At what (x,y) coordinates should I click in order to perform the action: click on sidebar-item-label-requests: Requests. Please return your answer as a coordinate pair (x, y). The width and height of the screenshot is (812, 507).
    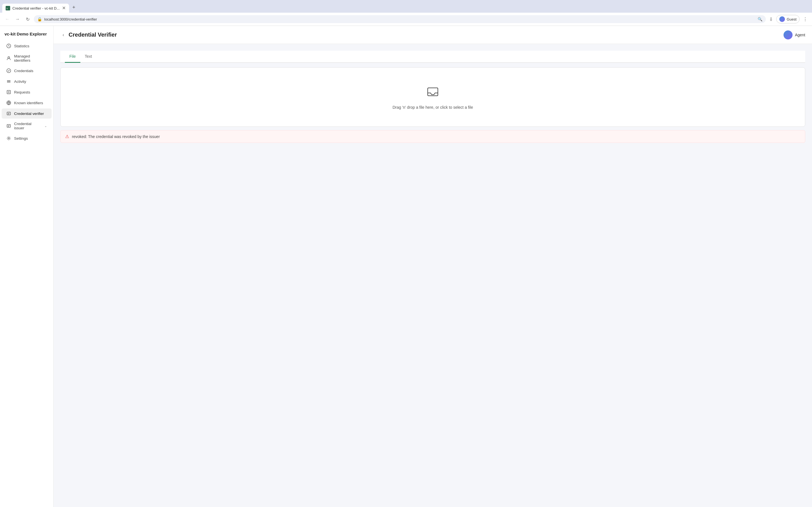
    Looking at the image, I should click on (22, 92).